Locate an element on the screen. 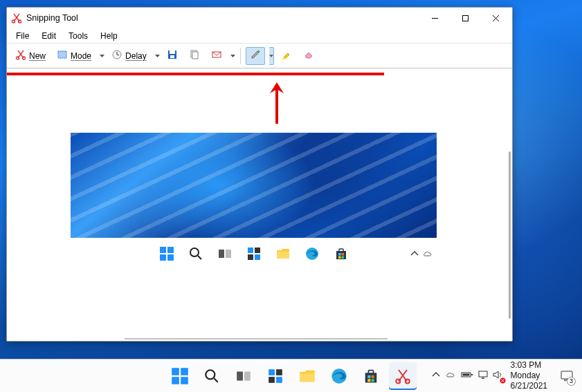 Image resolution: width=582 pixels, height=392 pixels. highlighter-icon is located at coordinates (287, 55).